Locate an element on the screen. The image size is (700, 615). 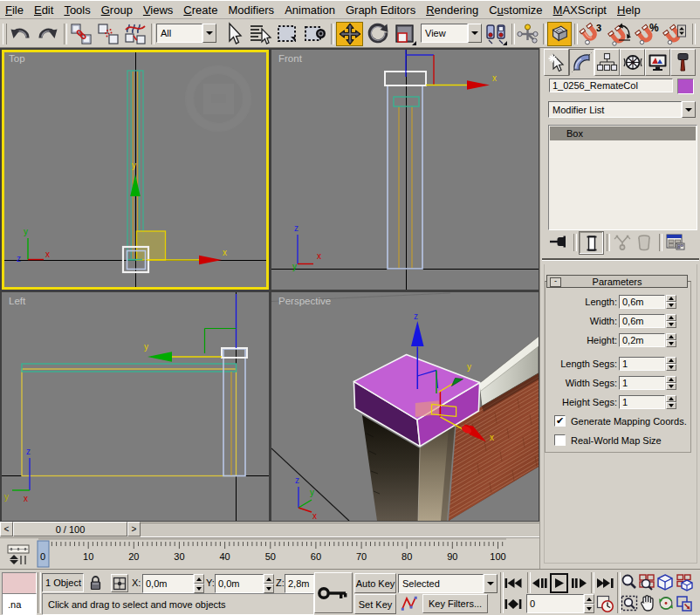
menu-group: Group is located at coordinates (117, 10).